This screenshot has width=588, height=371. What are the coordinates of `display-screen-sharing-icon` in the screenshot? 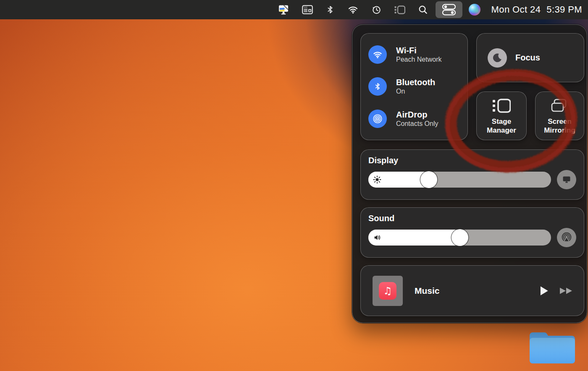 It's located at (284, 10).